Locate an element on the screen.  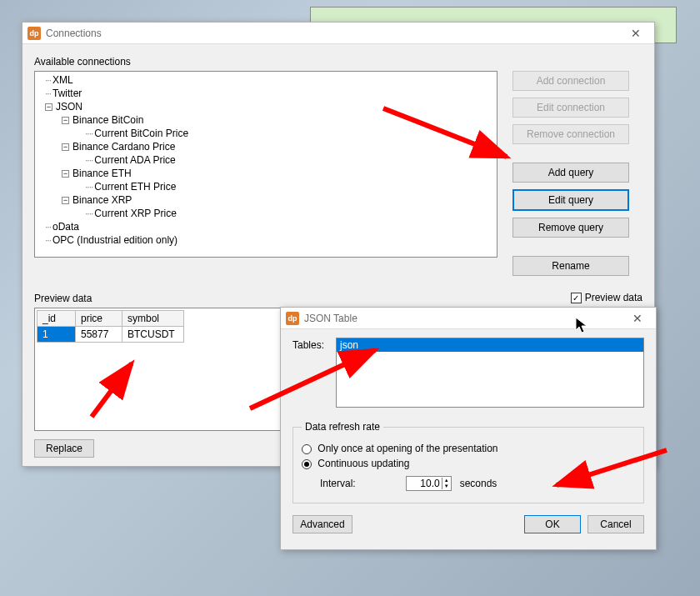
titlebar: dp Connections ✕ is located at coordinates (338, 33).